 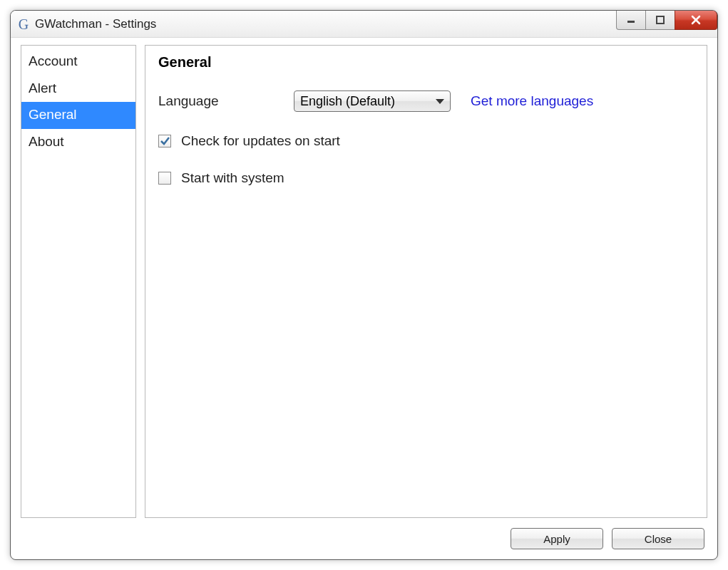 I want to click on start-with-system-row: Start with system, so click(x=426, y=178).